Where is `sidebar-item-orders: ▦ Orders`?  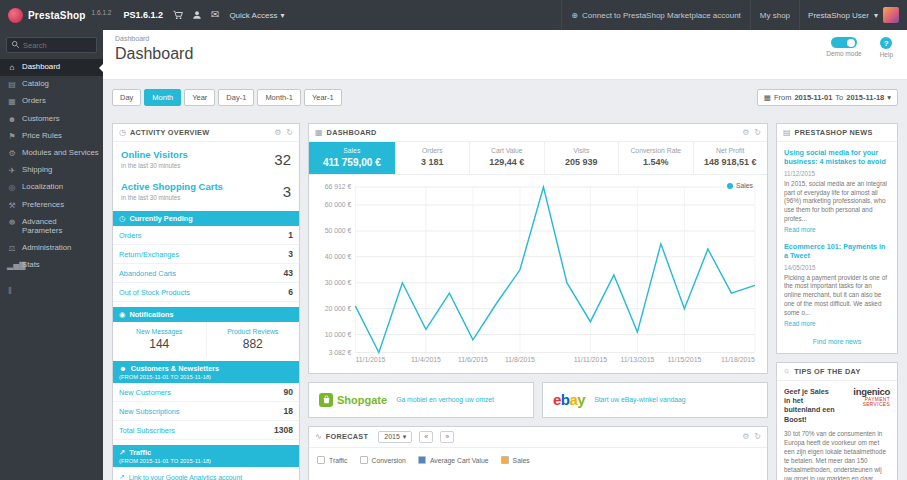 sidebar-item-orders: ▦ Orders is located at coordinates (52, 102).